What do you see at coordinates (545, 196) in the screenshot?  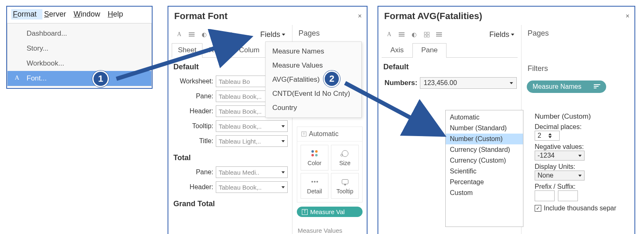 I see `prefix-input` at bounding box center [545, 196].